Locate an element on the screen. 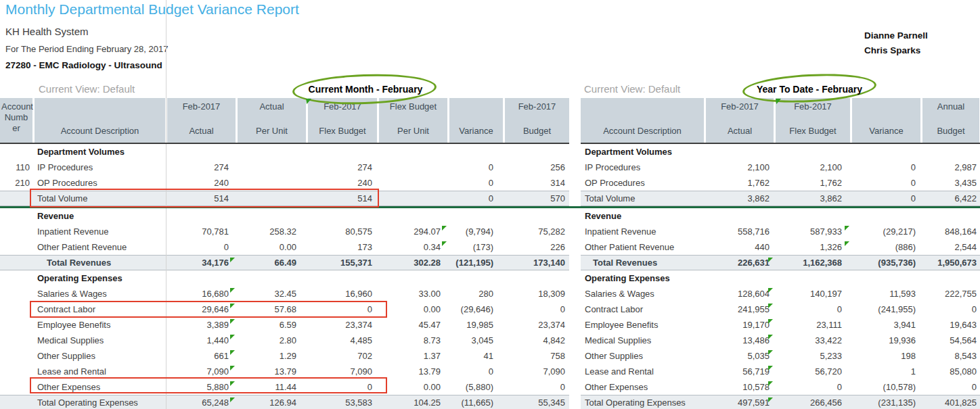 This screenshot has width=980, height=409. table-row: Salaries & Wages16,68032.4516,96033.0028… is located at coordinates (284, 293).